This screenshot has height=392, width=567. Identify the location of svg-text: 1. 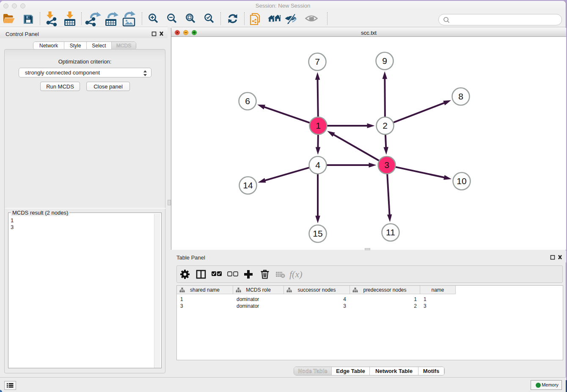
(318, 125).